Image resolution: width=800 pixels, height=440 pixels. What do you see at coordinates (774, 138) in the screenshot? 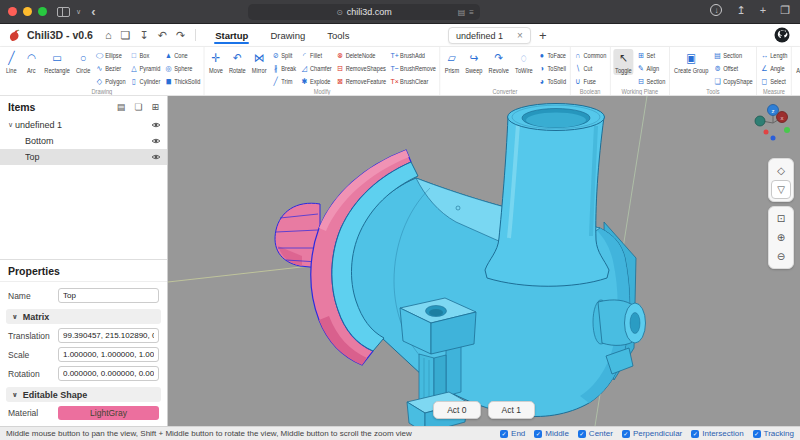
I see `axis-neg-z-dot` at bounding box center [774, 138].